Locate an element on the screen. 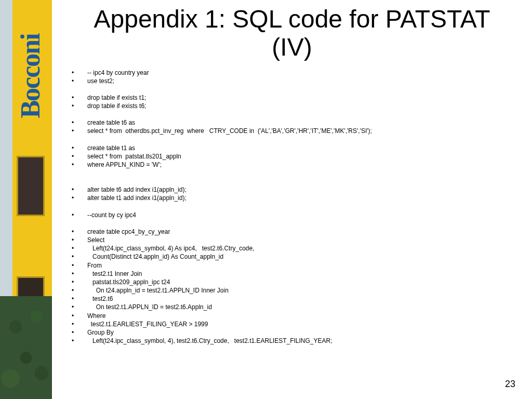 Image resolution: width=532 pixels, height=399 pixels. code-line: select * from otherdbs.pct_inv_reg where… is located at coordinates (294, 131).